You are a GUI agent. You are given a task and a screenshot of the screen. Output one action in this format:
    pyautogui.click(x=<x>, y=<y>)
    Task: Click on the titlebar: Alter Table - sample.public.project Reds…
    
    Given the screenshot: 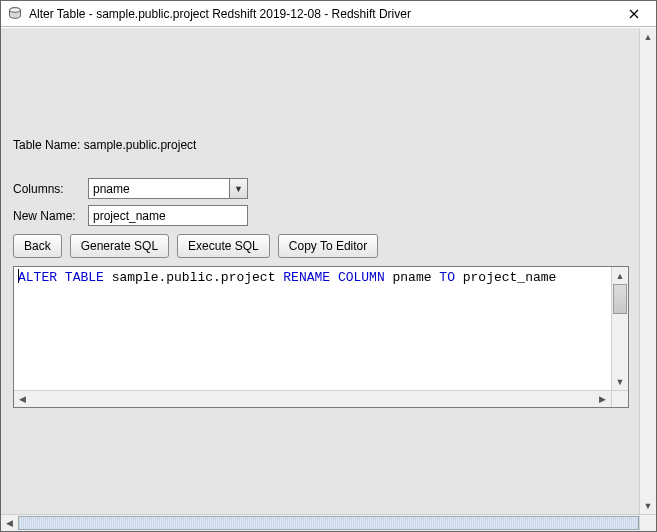 What is the action you would take?
    pyautogui.click(x=328, y=14)
    